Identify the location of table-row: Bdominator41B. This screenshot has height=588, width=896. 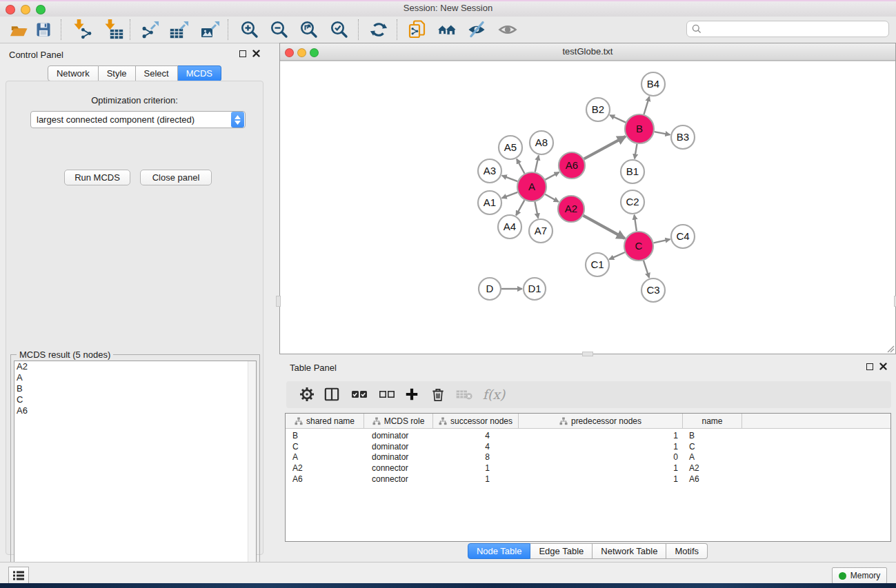
(588, 436).